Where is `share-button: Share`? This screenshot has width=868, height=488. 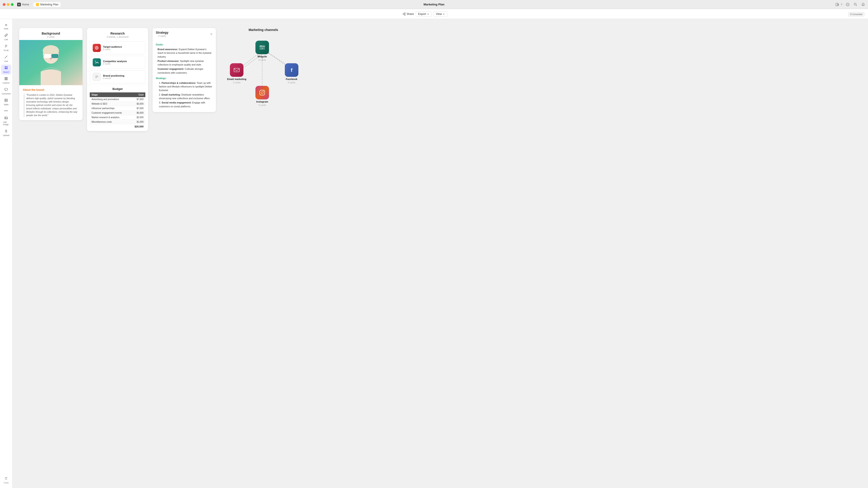 share-button: Share is located at coordinates (410, 14).